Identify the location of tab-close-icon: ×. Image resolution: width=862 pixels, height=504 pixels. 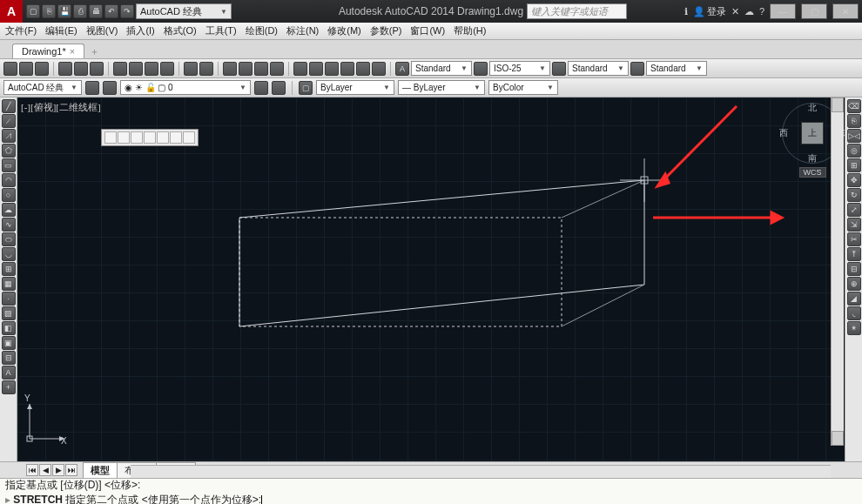
(72, 51).